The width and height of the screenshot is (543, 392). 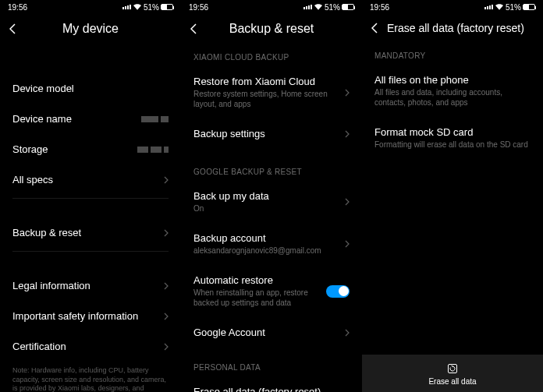 I want to click on safety-row: Important safety information, so click(x=90, y=316).